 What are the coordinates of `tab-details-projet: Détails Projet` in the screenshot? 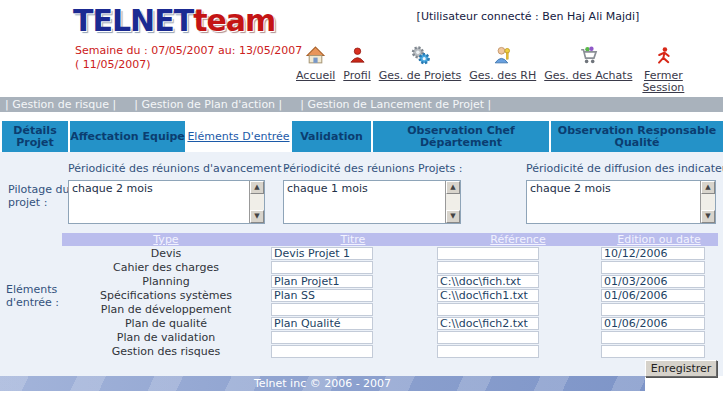 It's located at (35, 136).